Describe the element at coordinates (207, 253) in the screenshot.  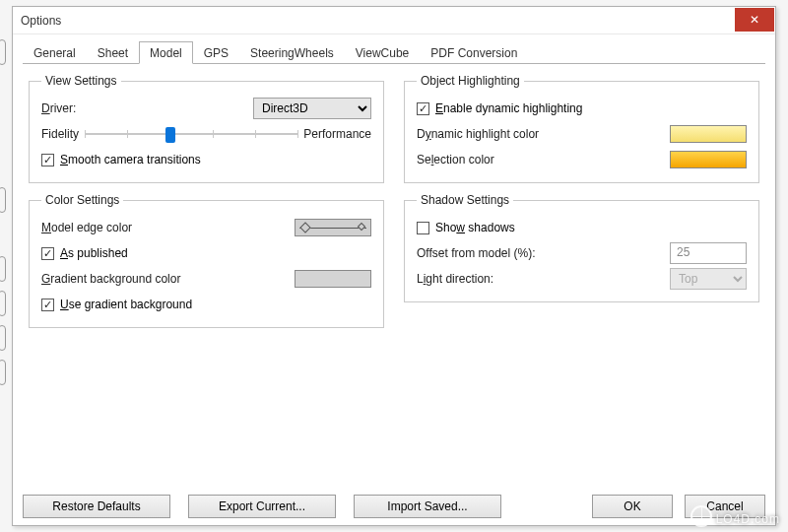
I see `as-published-checkbox: As published` at that location.